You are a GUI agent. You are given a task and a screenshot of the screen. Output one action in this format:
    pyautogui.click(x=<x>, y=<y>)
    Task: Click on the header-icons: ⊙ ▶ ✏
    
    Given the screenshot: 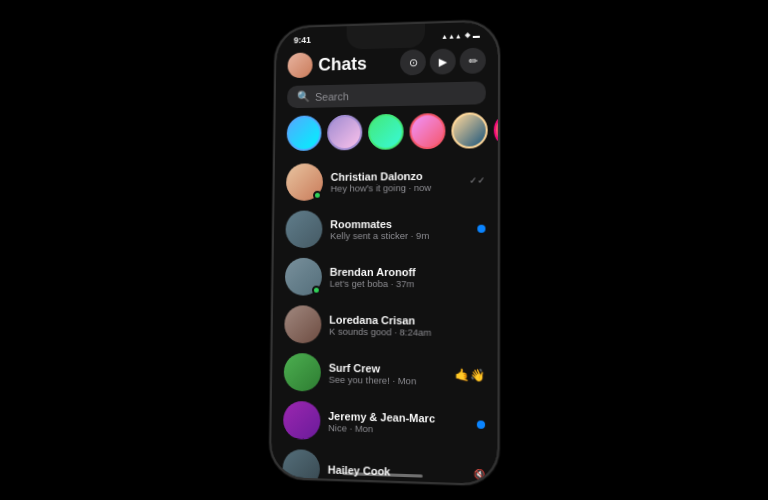 What is the action you would take?
    pyautogui.click(x=443, y=62)
    